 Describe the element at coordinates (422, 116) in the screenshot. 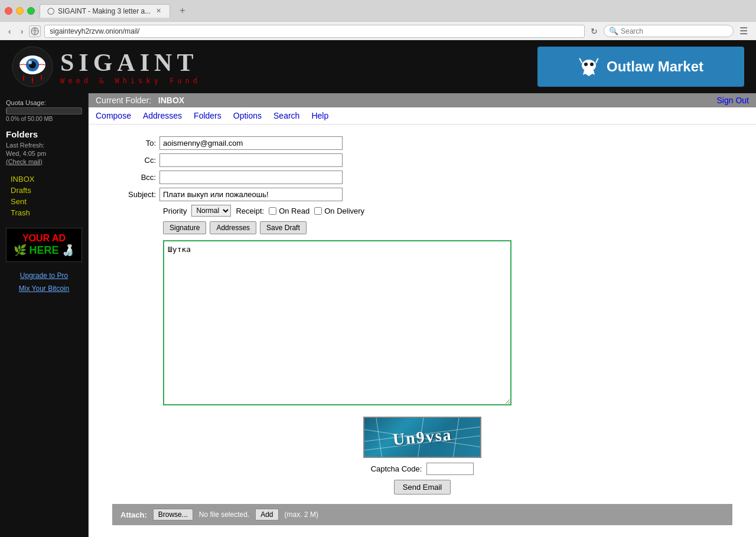

I see `nav-links: Compose Addresses Folders Options Search…` at that location.